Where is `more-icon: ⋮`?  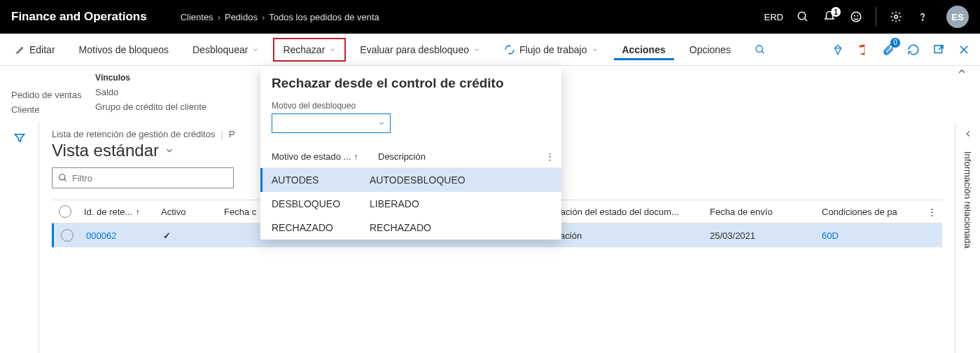
more-icon: ⋮ is located at coordinates (550, 157).